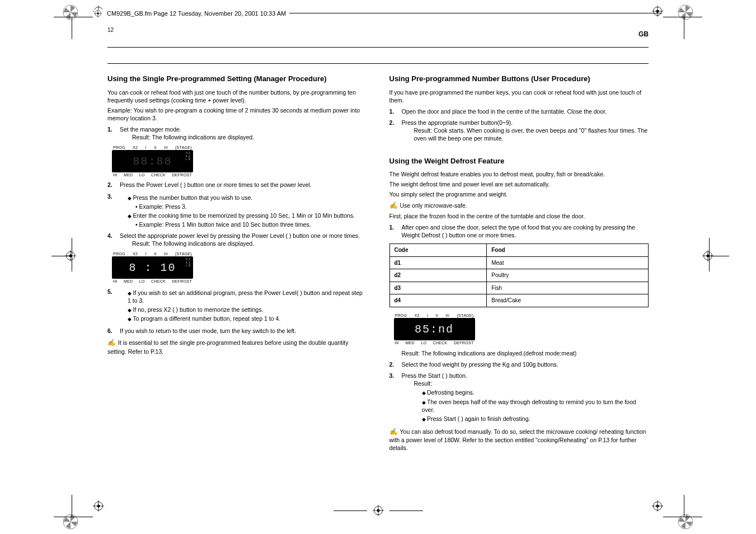  Describe the element at coordinates (536, 406) in the screenshot. I see `right-result-c: The oven beeps half of the way through d…` at that location.